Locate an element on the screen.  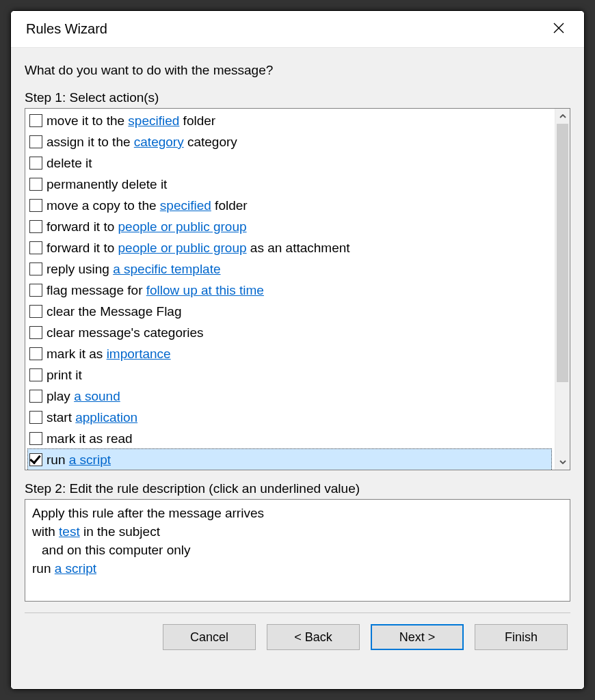
step2-label: Step 2: Edit the rule description (click… is located at coordinates (298, 489).